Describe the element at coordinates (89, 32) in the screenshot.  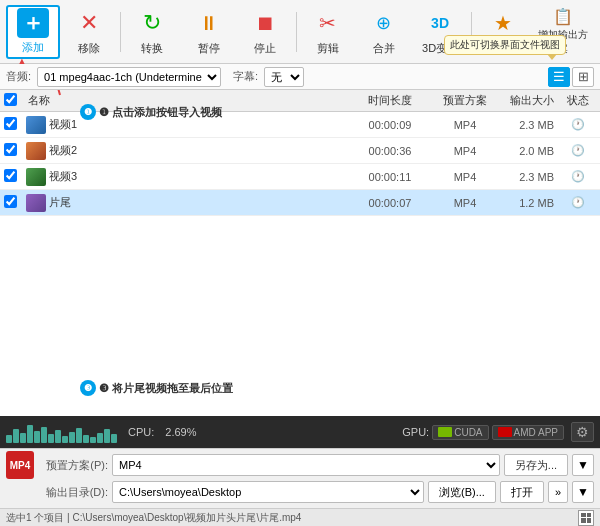
I see `remove-button: ✕ 移除` at that location.